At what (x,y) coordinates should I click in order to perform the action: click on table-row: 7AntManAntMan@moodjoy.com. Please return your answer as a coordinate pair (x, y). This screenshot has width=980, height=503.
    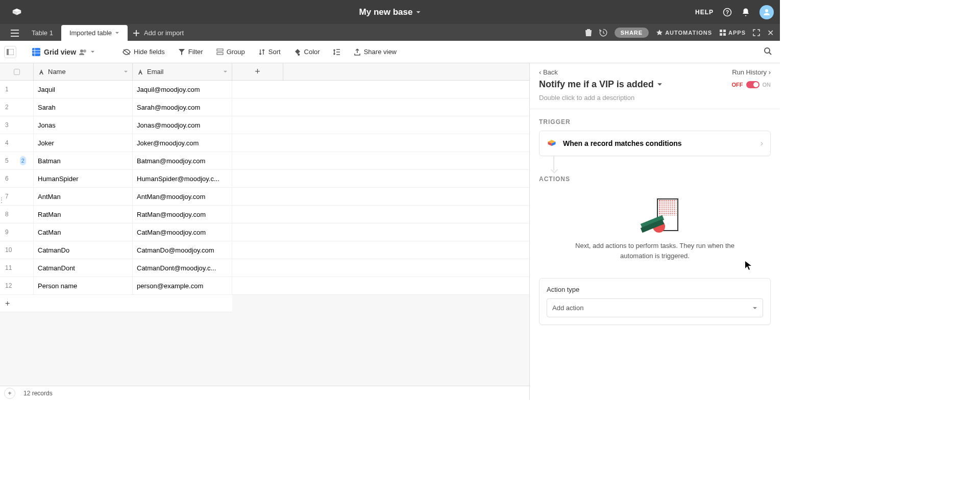
    Looking at the image, I should click on (264, 197).